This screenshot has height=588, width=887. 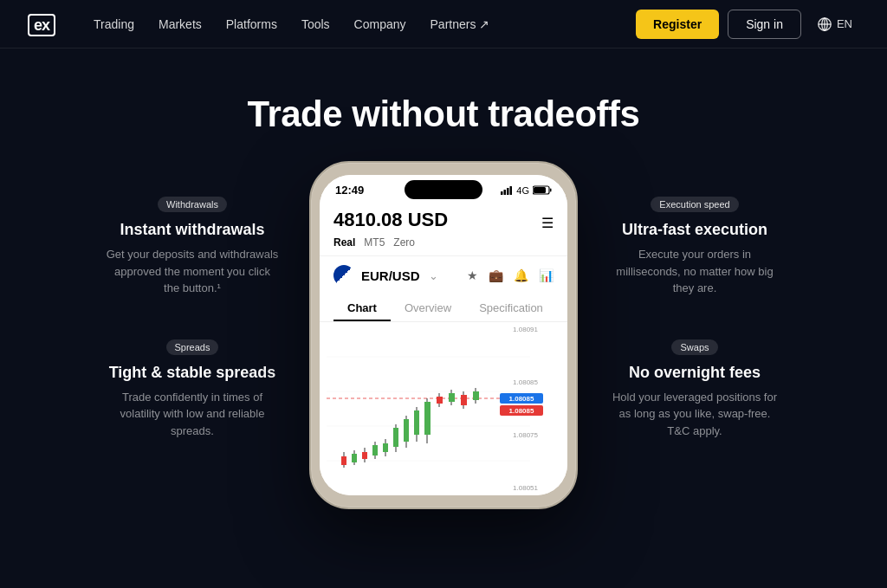 I want to click on navbar: ex Trading Markets Platforms Tools Compa…, so click(x=444, y=24).